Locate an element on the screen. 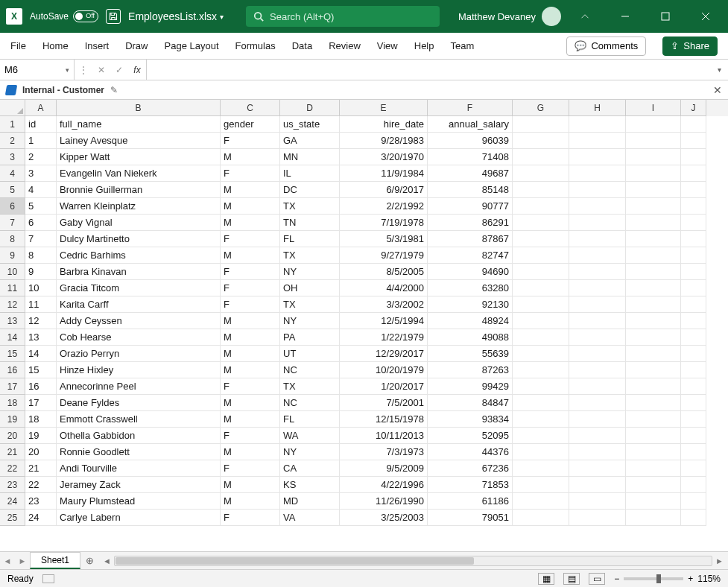 This screenshot has height=587, width=728. row-header: 6 is located at coordinates (13, 206).